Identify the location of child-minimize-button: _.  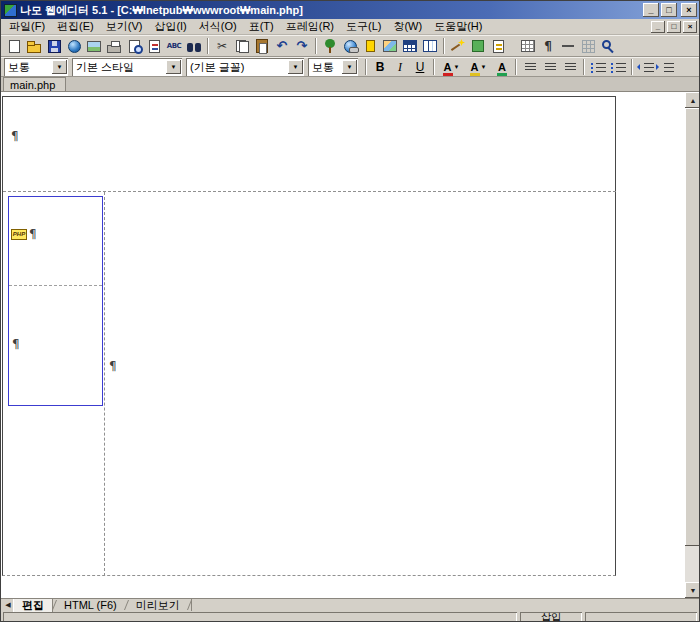
(658, 27).